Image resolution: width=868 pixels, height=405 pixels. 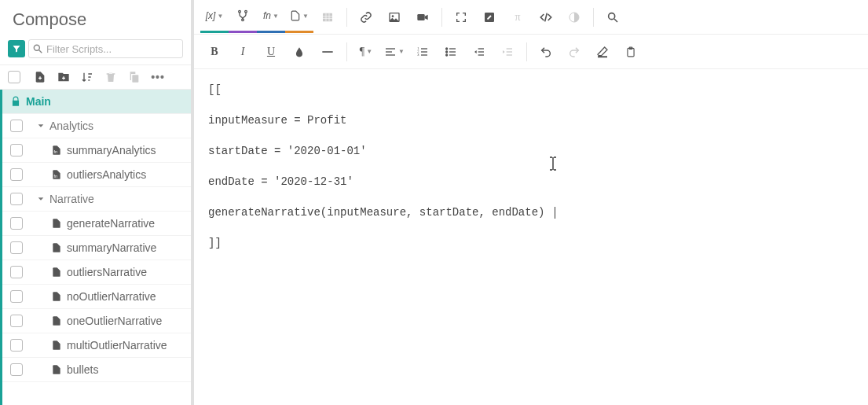 What do you see at coordinates (16, 101) in the screenshot?
I see `lock-icon` at bounding box center [16, 101].